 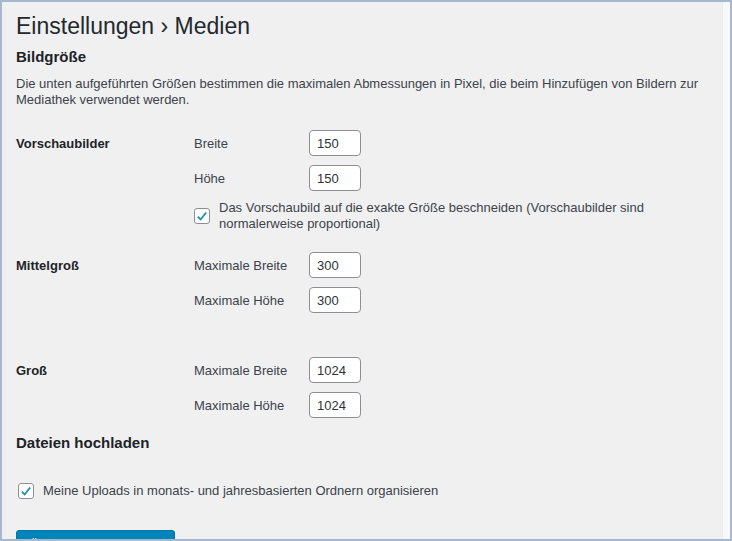 What do you see at coordinates (105, 181) in the screenshot?
I see `thumbnail-size-label: Vorschaubilder` at bounding box center [105, 181].